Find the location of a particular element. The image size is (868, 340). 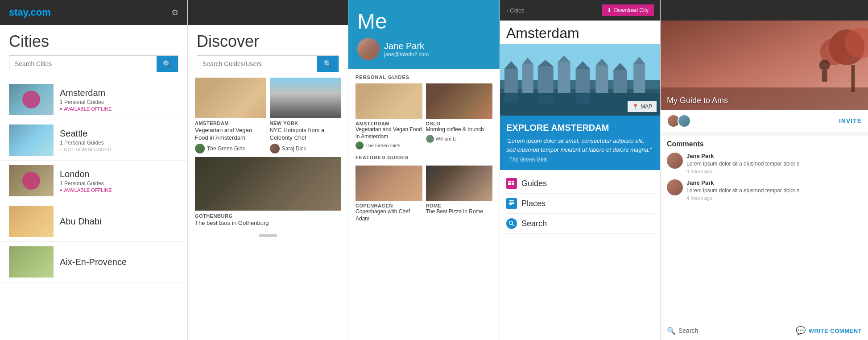

newyork-guide-city: NEW YORK is located at coordinates (306, 123).